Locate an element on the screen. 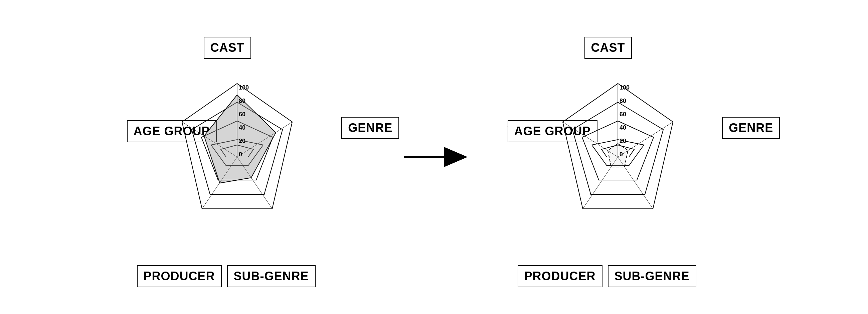 The image size is (868, 314). axis-label-80-2: 80 is located at coordinates (623, 101).